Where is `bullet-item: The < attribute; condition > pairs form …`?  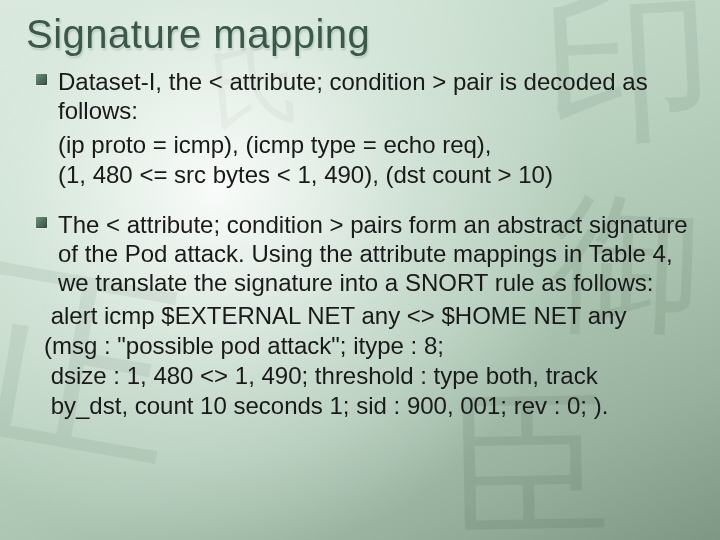 bullet-item: The < attribute; condition > pairs form … is located at coordinates (364, 254).